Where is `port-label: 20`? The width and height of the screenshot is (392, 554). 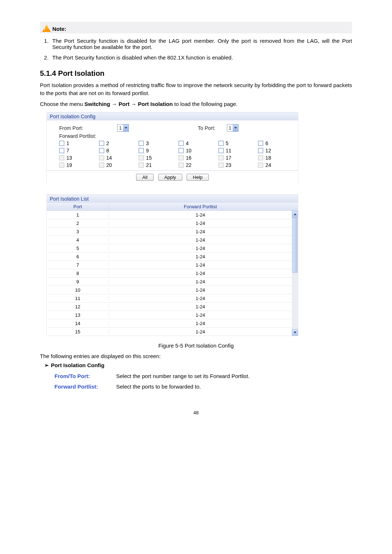 port-label: 20 is located at coordinates (109, 165).